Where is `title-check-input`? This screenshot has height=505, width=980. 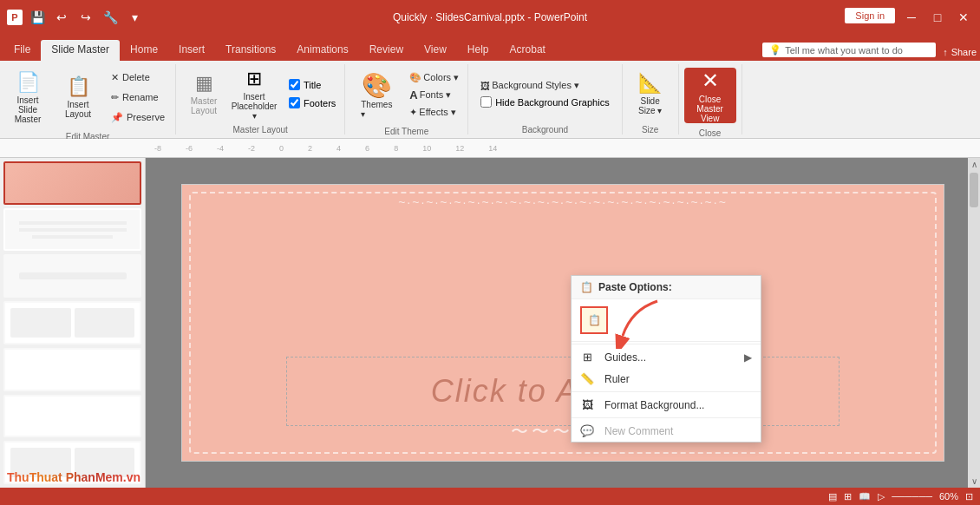
title-check-input is located at coordinates (295, 85).